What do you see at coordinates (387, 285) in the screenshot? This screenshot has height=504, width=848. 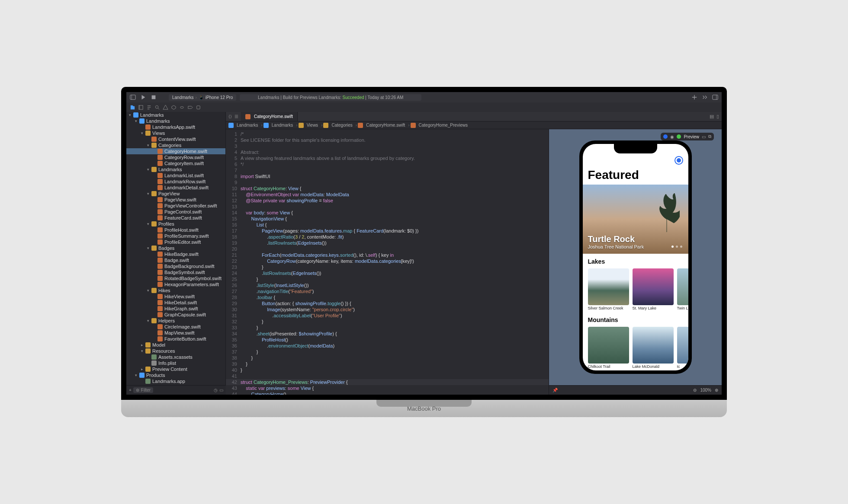 I see `code-line: 26 .listStyle(InsetListStyle())` at bounding box center [387, 285].